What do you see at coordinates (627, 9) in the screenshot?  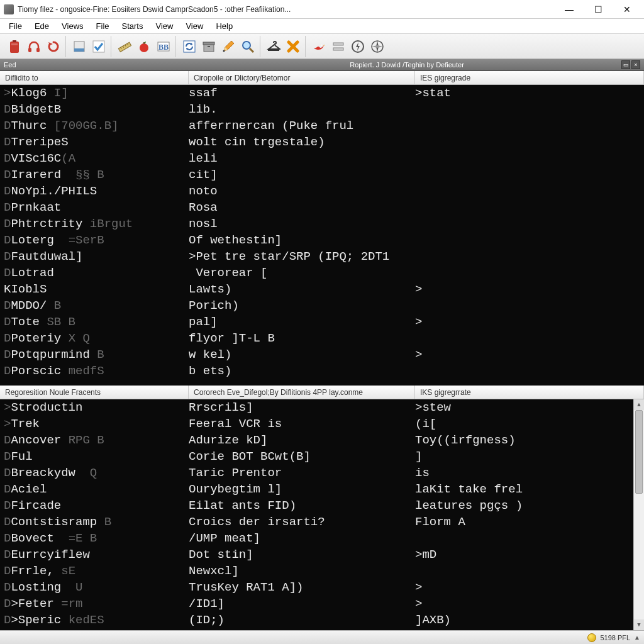 I see `close-button: ✕` at bounding box center [627, 9].